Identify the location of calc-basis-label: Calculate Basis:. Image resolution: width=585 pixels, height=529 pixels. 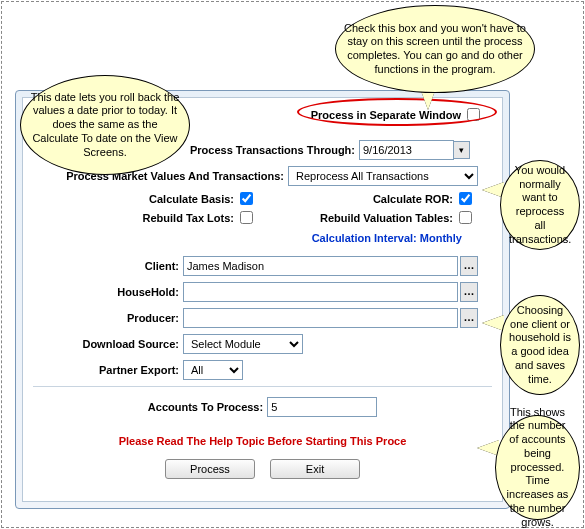
(136, 199).